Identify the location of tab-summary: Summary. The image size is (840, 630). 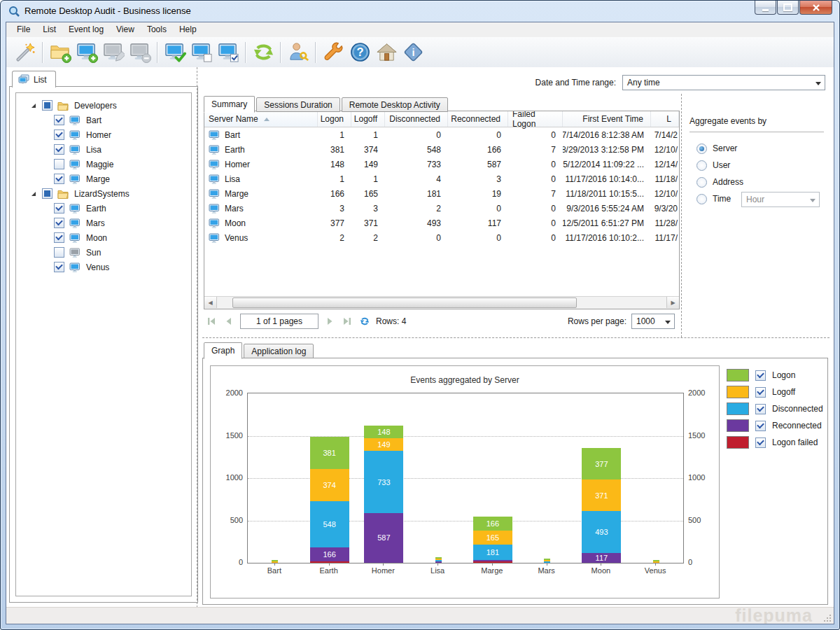
(230, 104).